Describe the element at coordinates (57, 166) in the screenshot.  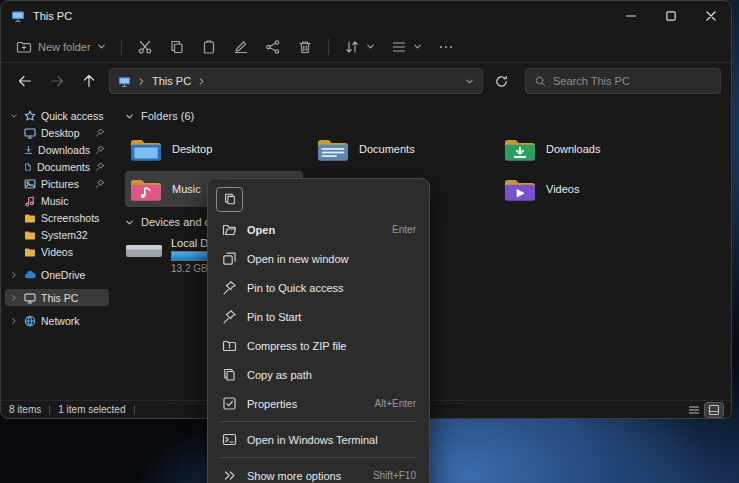
I see `sidebar-item-documents: Documents` at that location.